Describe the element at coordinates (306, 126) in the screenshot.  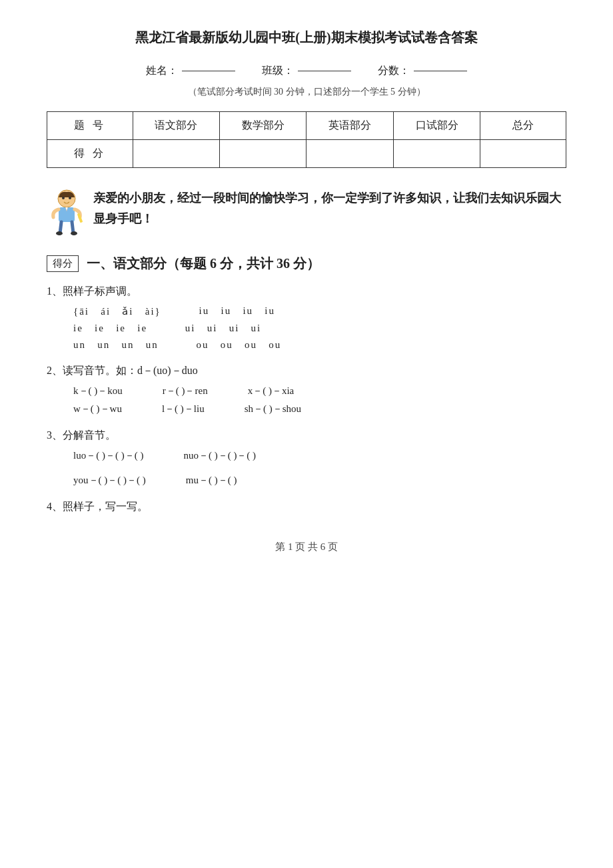
I see `score-table-row-1: 题 号 语文部分 数学部分 英语部分 口试部分 总分` at that location.